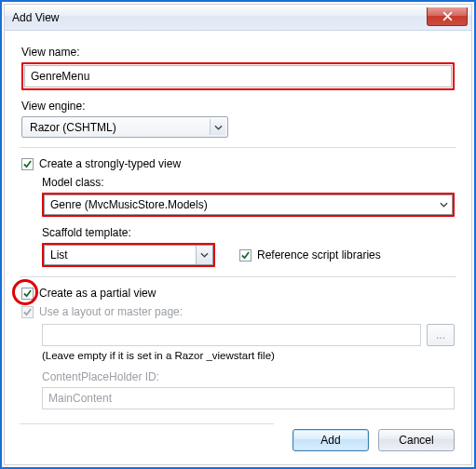 Image resolution: width=476 pixels, height=469 pixels. What do you see at coordinates (319, 255) in the screenshot?
I see `ref-scripts-label: Reference script libraries` at bounding box center [319, 255].